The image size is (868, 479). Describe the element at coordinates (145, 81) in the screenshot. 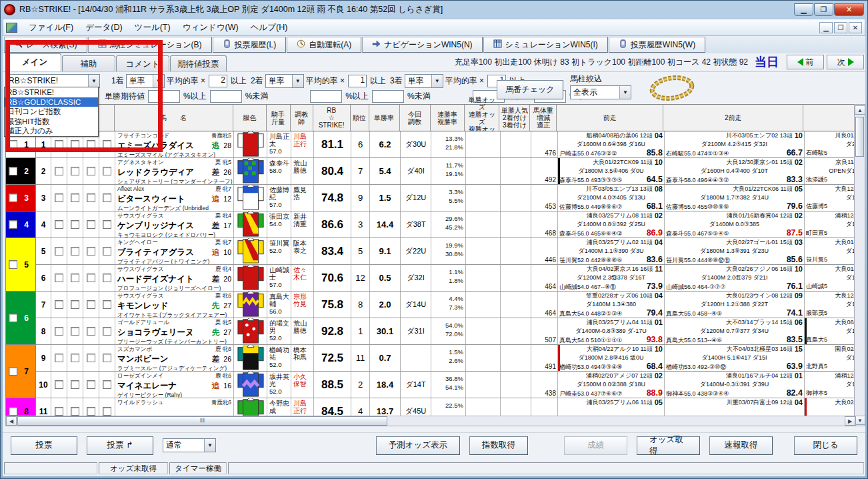

I see `rate-type-combobox-0: 単率▼` at that location.